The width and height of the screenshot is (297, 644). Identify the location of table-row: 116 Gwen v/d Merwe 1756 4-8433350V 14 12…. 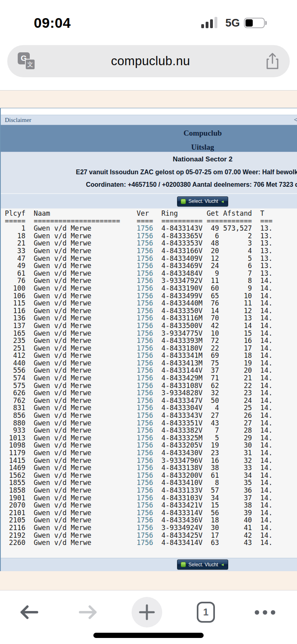
(151, 311).